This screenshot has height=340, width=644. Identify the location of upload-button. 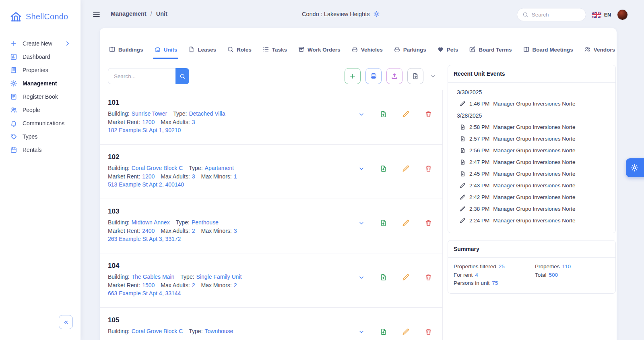
(394, 76).